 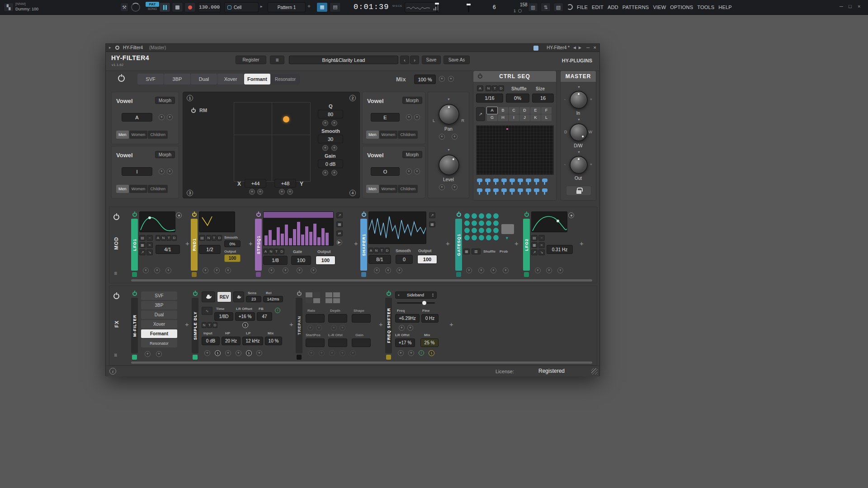 What do you see at coordinates (416, 295) in the screenshot?
I see `sideband-mode-selector: ▪ Sideband ▲▼` at bounding box center [416, 295].